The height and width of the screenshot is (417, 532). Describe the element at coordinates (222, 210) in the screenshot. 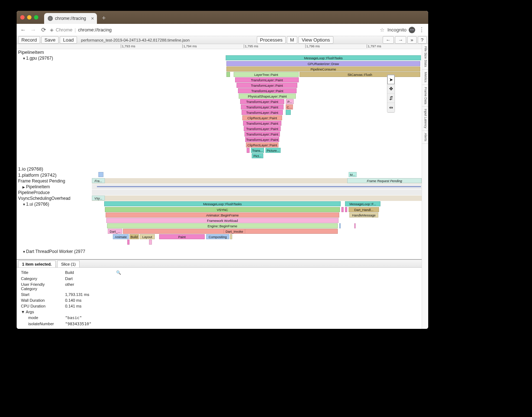

I see `slice: VSYNC` at that location.